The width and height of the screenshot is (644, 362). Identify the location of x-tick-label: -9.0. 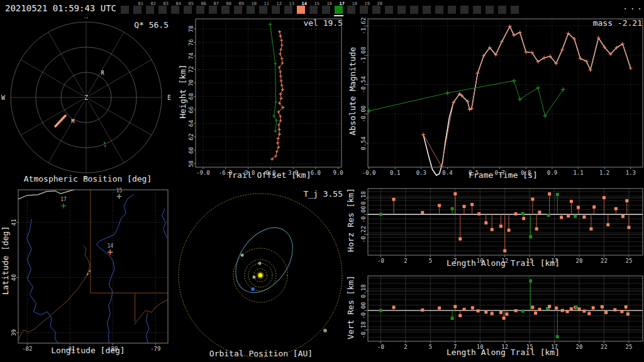
(203, 173).